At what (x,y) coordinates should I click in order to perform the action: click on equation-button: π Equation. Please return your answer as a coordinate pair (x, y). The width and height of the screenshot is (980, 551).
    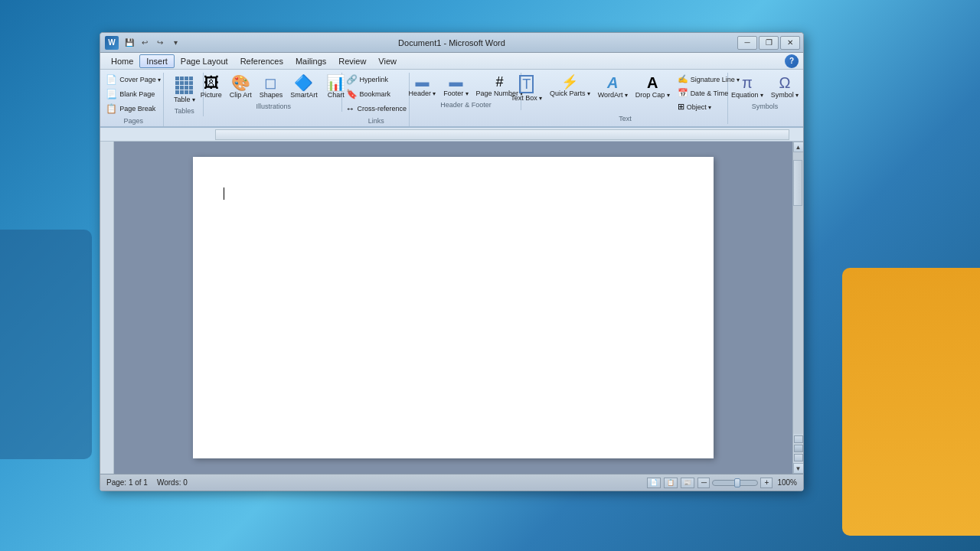
    Looking at the image, I should click on (747, 87).